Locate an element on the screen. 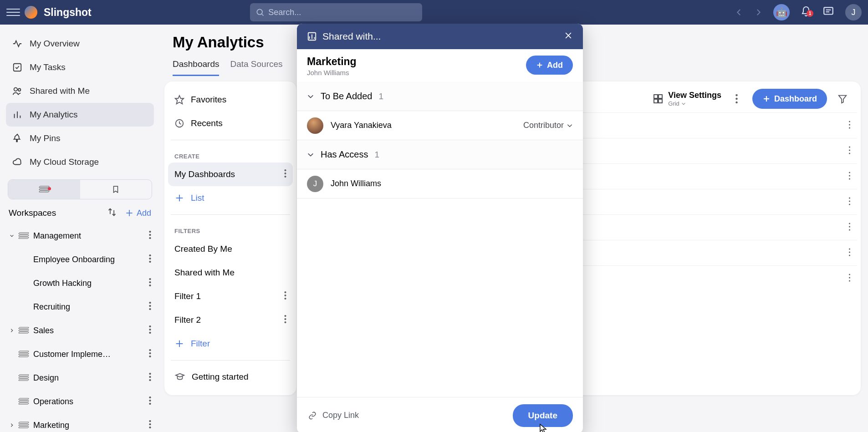  ws-operations: Operations is located at coordinates (80, 402).